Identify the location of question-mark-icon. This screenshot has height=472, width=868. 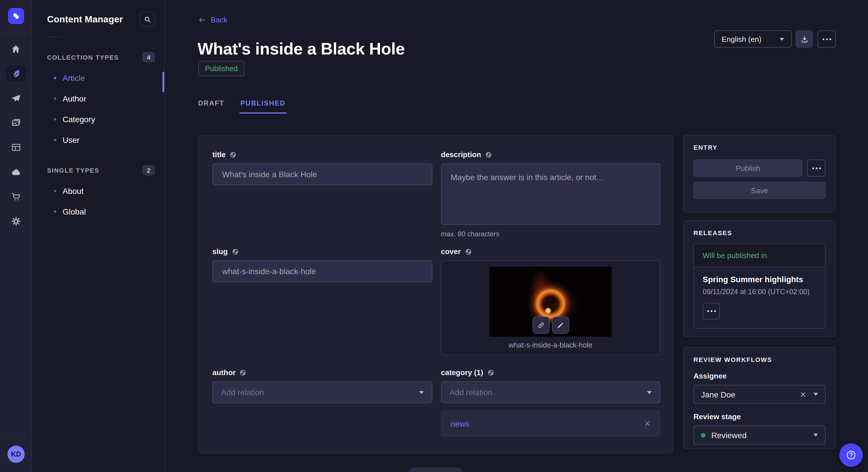
(851, 455).